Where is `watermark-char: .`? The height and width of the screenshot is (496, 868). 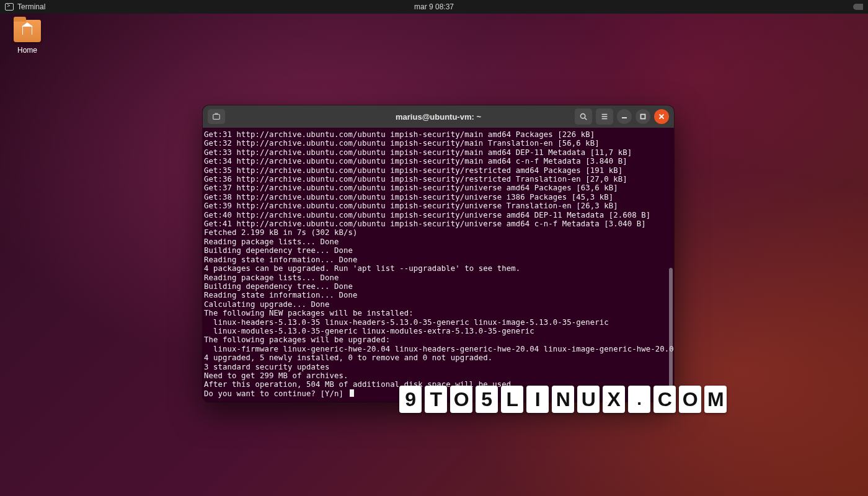
watermark-char: . is located at coordinates (639, 399).